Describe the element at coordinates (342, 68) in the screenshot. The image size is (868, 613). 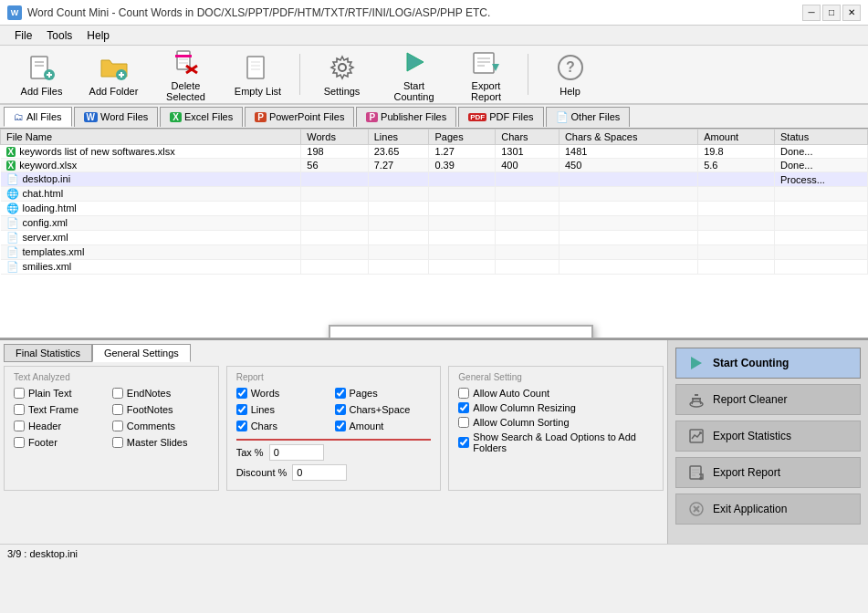
I see `settings-icon` at that location.